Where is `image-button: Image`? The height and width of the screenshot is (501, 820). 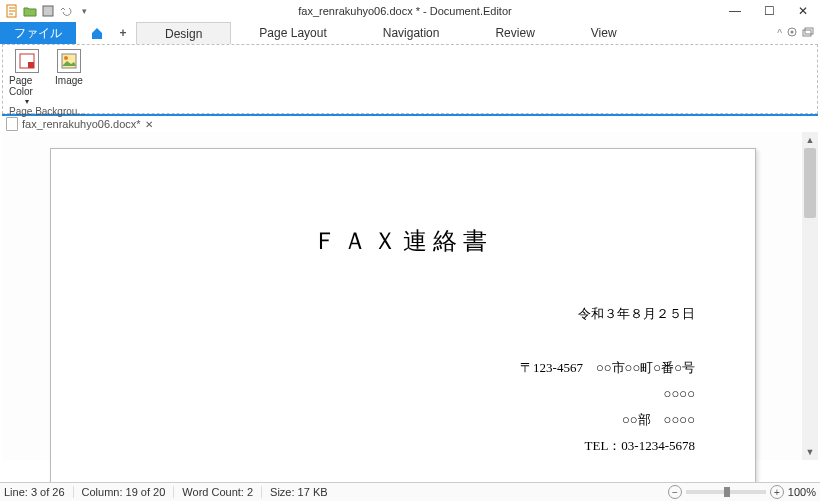 image-button: Image is located at coordinates (69, 78).